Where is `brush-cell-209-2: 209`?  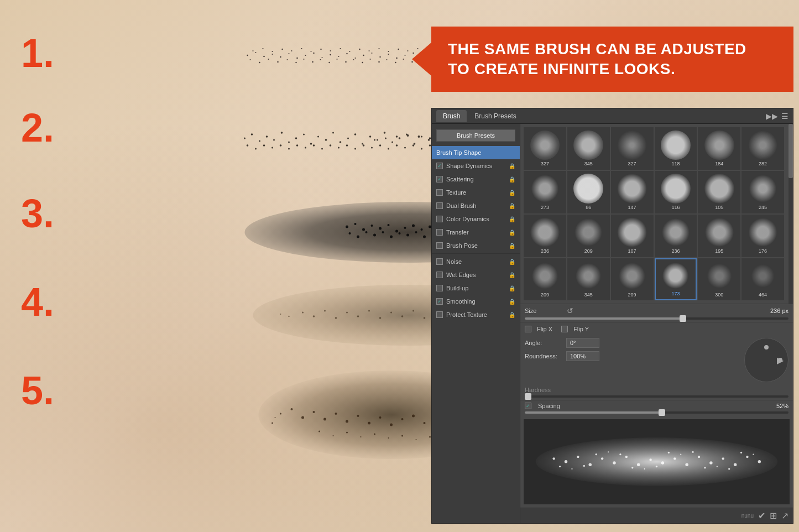 brush-cell-209-2: 209 is located at coordinates (545, 280).